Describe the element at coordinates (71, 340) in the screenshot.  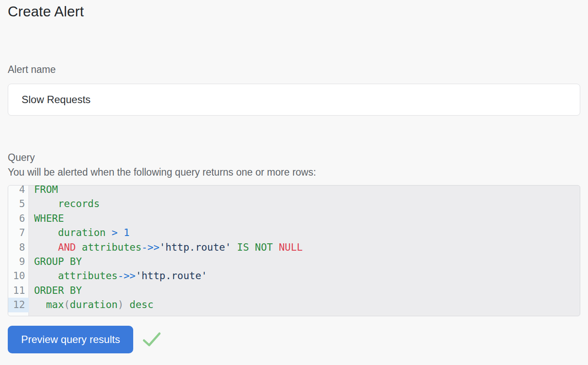
I see `preview-query-results-button: Preview query results` at that location.